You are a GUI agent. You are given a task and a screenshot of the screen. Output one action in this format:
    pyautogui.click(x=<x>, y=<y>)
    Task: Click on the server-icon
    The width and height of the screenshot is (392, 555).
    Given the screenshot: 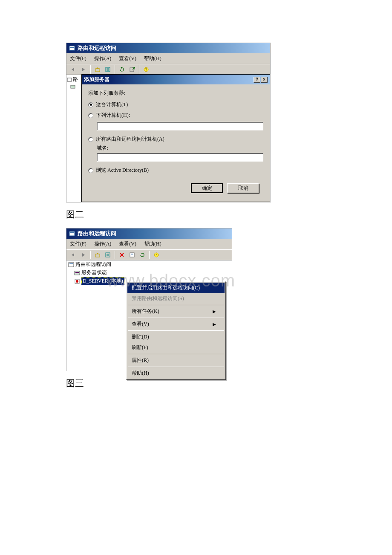 What is the action you would take?
    pyautogui.click(x=77, y=281)
    